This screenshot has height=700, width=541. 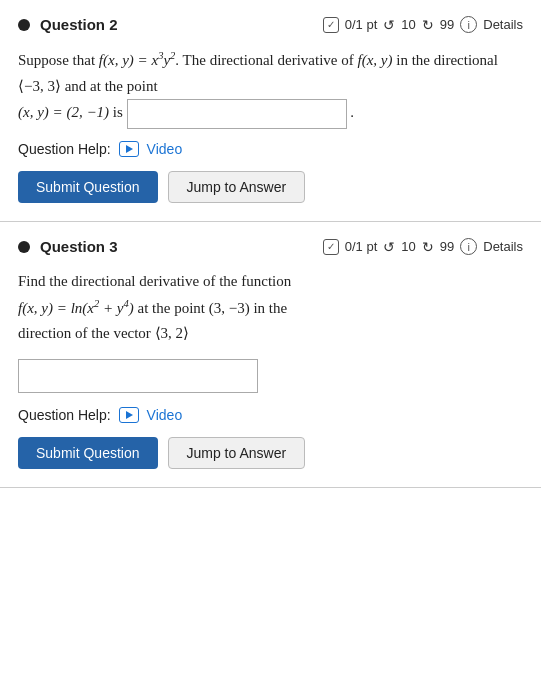 What do you see at coordinates (374, 60) in the screenshot?
I see `q2-math-2: f(x, y)` at bounding box center [374, 60].